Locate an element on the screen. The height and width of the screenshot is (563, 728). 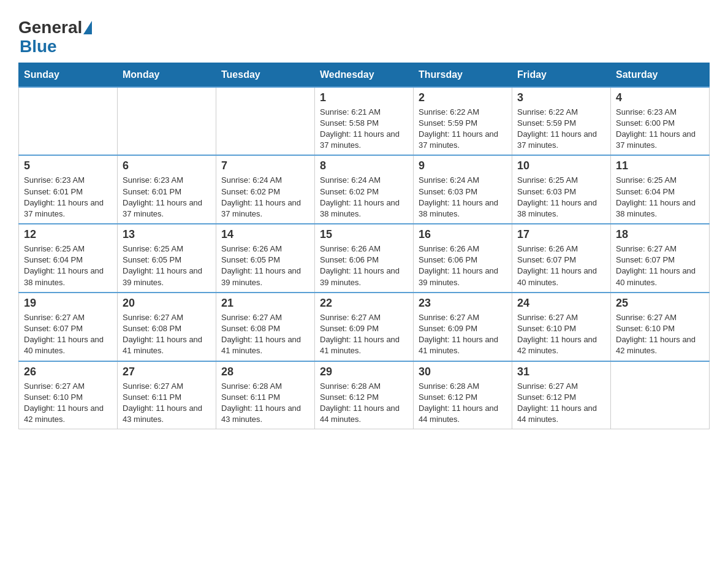
calendar-cell: 2Sunrise: 6:22 AM Sunset: 5:59 PM Daylig… is located at coordinates (463, 121).